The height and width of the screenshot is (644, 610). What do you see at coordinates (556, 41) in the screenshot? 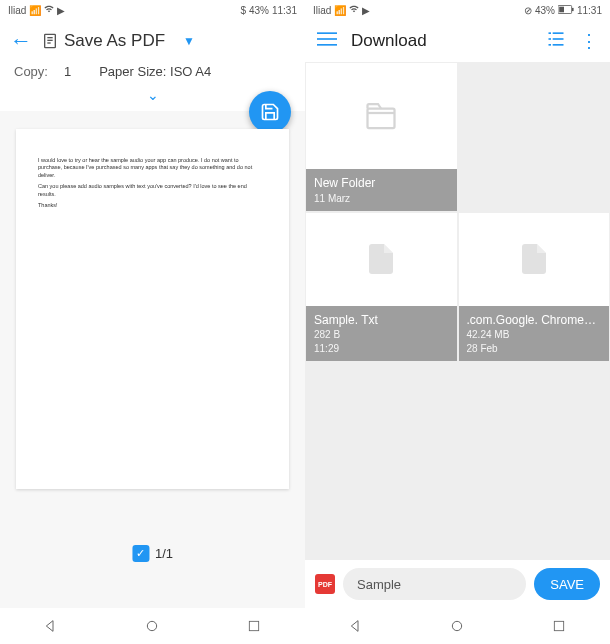
I see `list-view-icon` at bounding box center [556, 41].